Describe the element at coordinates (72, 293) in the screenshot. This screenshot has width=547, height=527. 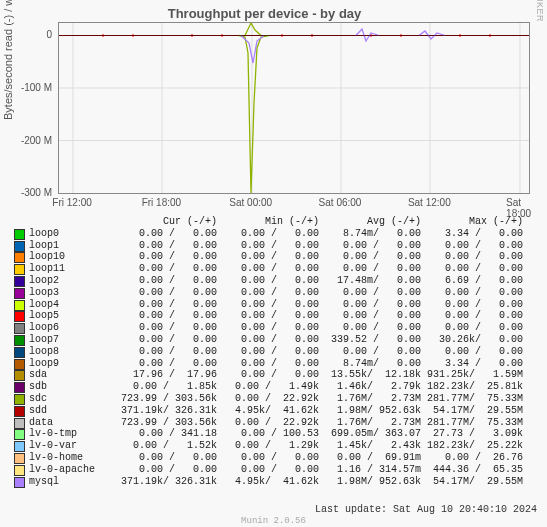
I see `legend-name: loop3` at that location.